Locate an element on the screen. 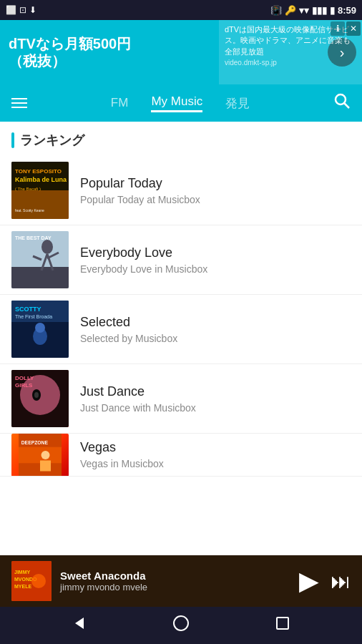  album-art: SCOTTY The First Broada is located at coordinates (40, 329).